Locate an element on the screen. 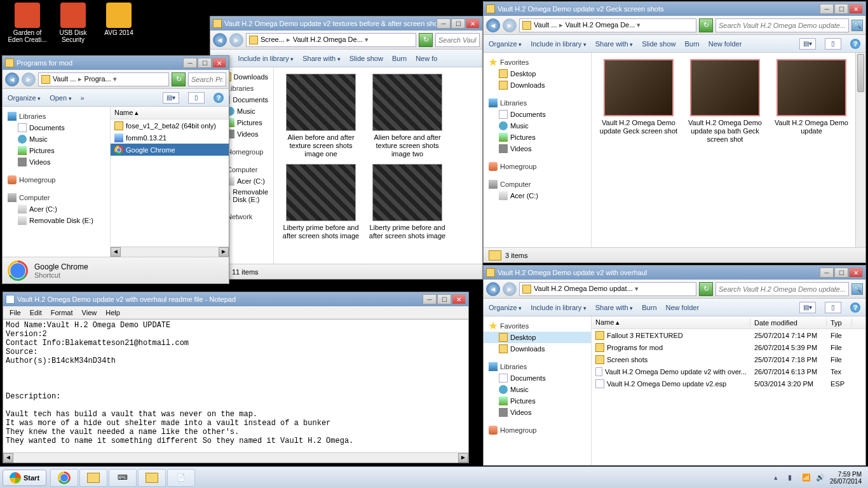  list-item: Google Chrome is located at coordinates (170, 150).